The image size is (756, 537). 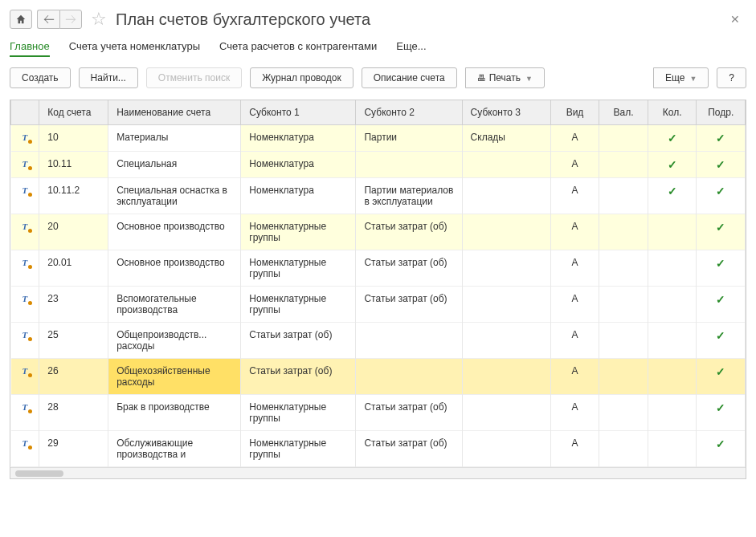 I want to click on table-row: 10.11.2Специальная оснастка в эксплуатац…, so click(x=378, y=196).